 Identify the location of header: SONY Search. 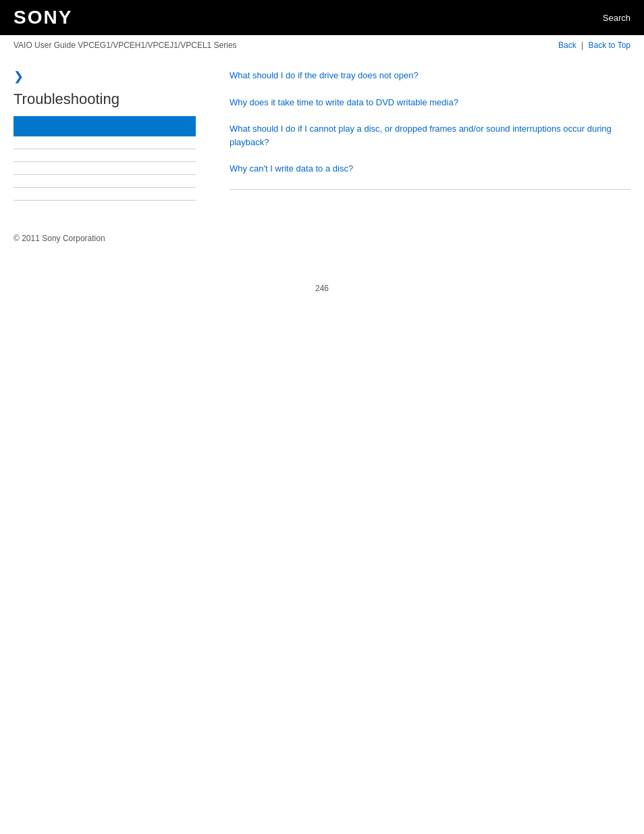
(322, 18).